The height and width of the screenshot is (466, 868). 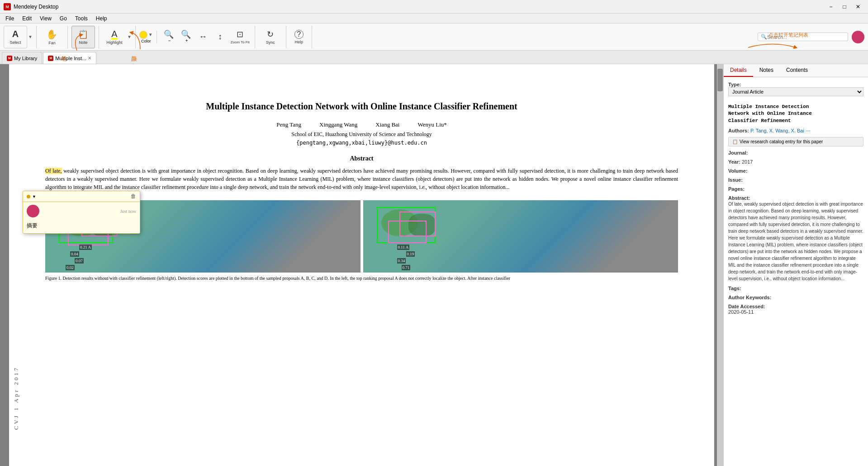 I want to click on note-user-avatar, so click(x=33, y=211).